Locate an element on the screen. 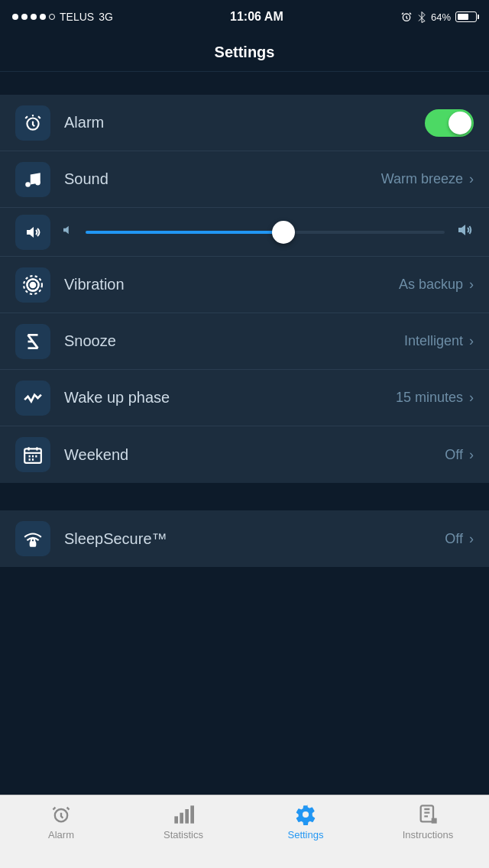  tab-settings-label: Settings is located at coordinates (306, 834).